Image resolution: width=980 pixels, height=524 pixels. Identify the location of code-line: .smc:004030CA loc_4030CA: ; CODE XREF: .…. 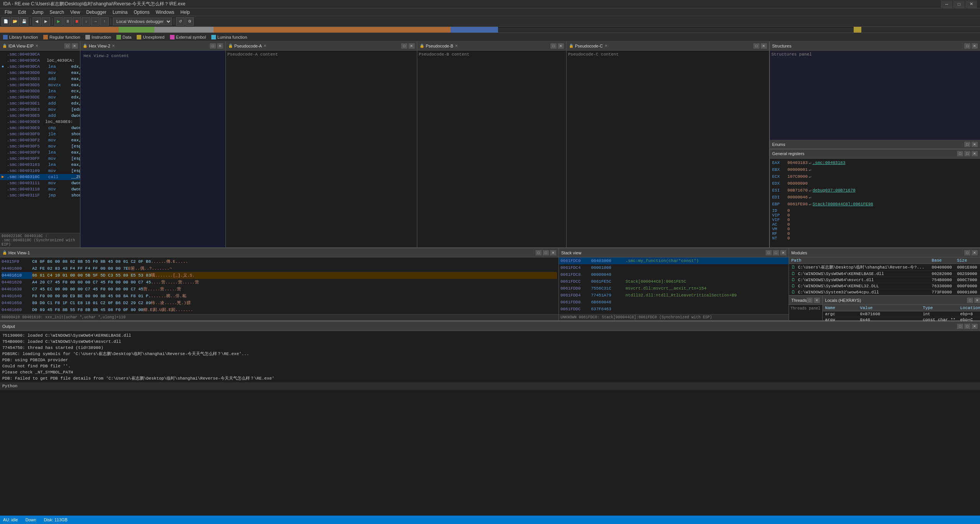
(40, 61).